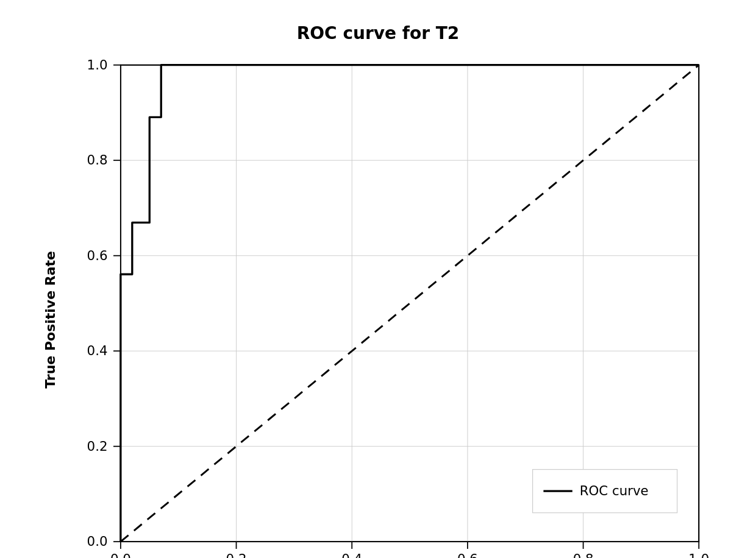 The height and width of the screenshot is (558, 756). What do you see at coordinates (378, 33) in the screenshot?
I see `chart-title: ROC curve for T2` at bounding box center [378, 33].